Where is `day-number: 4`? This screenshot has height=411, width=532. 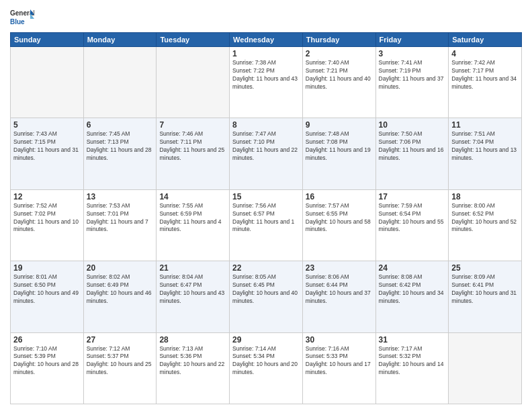
day-number: 4 is located at coordinates (485, 54).